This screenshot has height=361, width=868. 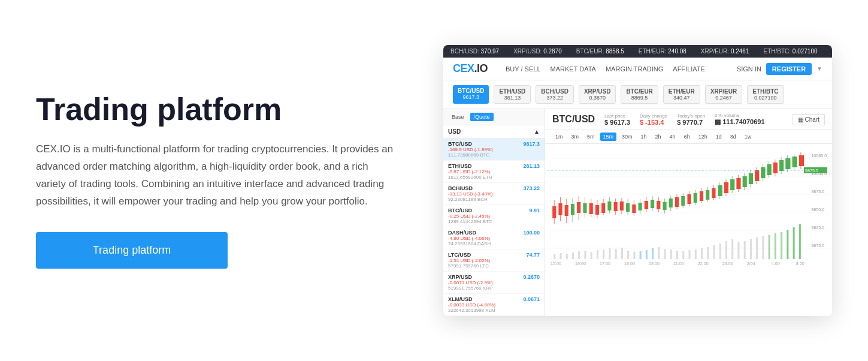 I want to click on time-btn-1d: 1d, so click(x=719, y=137).